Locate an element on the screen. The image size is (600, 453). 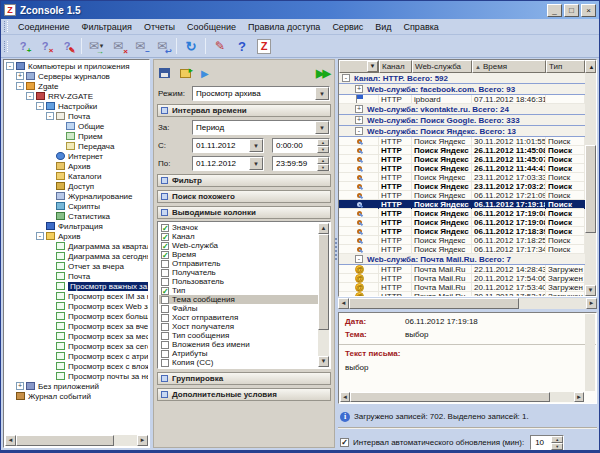
tree-item: Отчет за вчера is located at coordinates (76, 266).